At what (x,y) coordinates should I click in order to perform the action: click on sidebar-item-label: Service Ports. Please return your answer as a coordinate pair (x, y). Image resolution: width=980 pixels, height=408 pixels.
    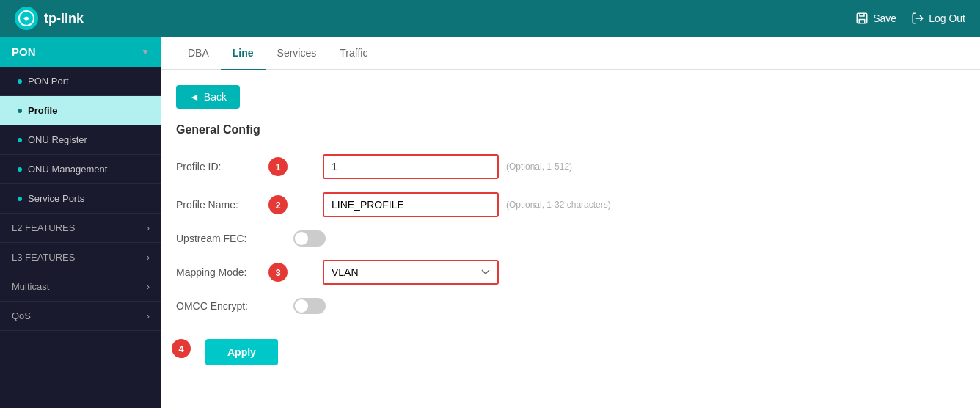
    Looking at the image, I should click on (56, 198).